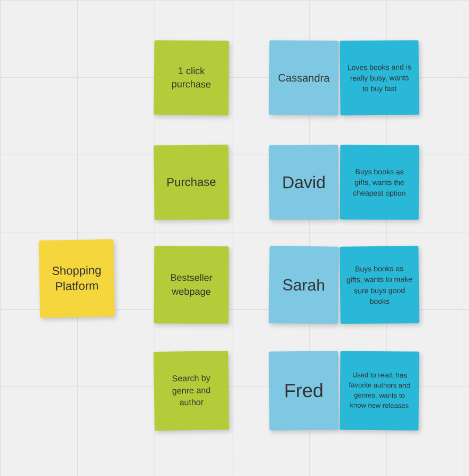  What do you see at coordinates (191, 78) in the screenshot?
I see `feature-label-1: 1 click purchase` at bounding box center [191, 78].